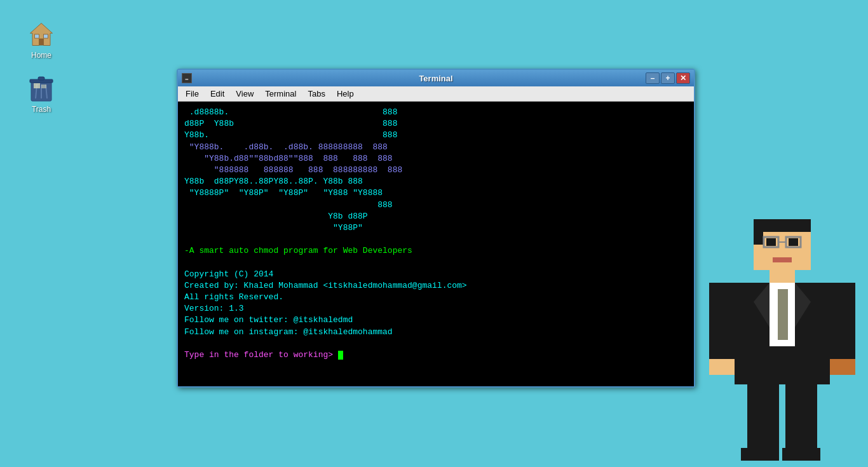  What do you see at coordinates (281, 94) in the screenshot?
I see `menu-terminal: Terminal` at bounding box center [281, 94].